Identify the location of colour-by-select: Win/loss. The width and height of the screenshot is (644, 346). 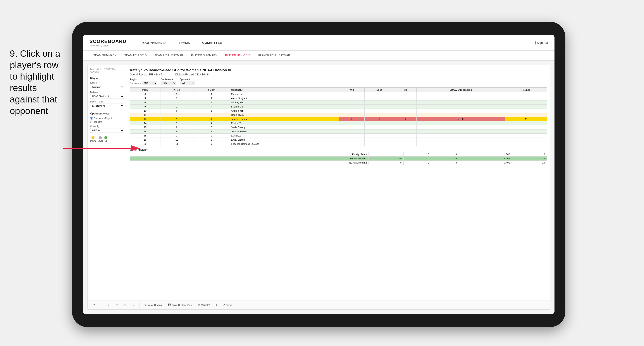
(107, 131).